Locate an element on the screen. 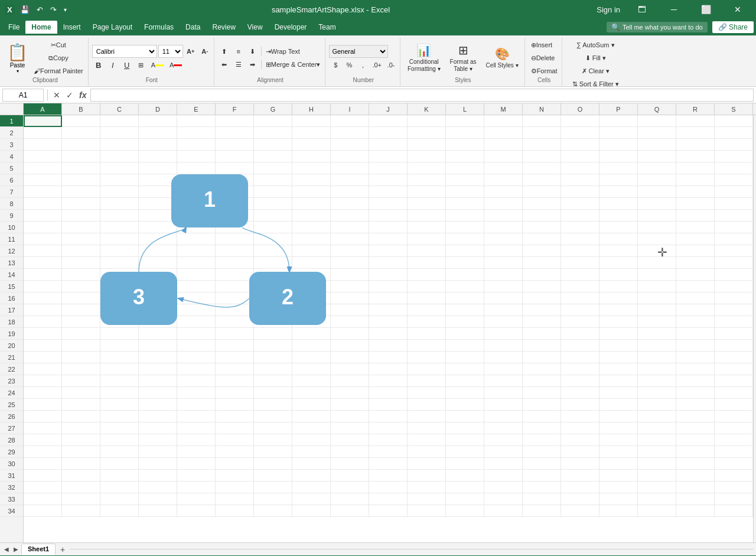 This screenshot has height=556, width=756. sheet-tab-scroll-right: ▶ is located at coordinates (16, 550).